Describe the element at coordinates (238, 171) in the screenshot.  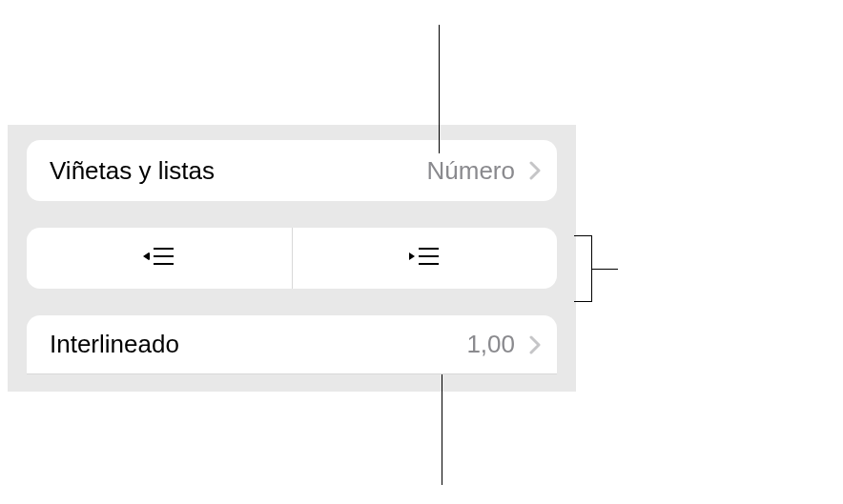
I see `bullets-lists-label: Viñetas y listas` at that location.